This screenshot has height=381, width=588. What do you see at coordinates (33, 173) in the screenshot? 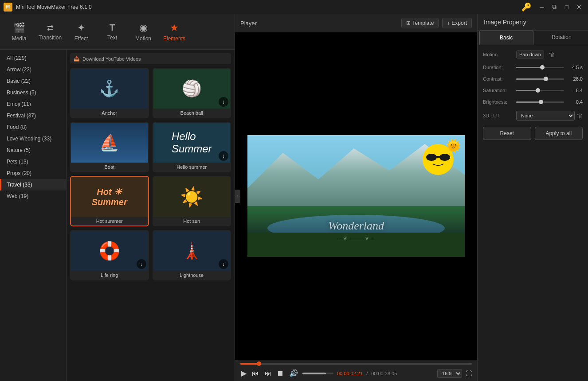
I see `sidebar-item-props: Props (20)` at bounding box center [33, 173].